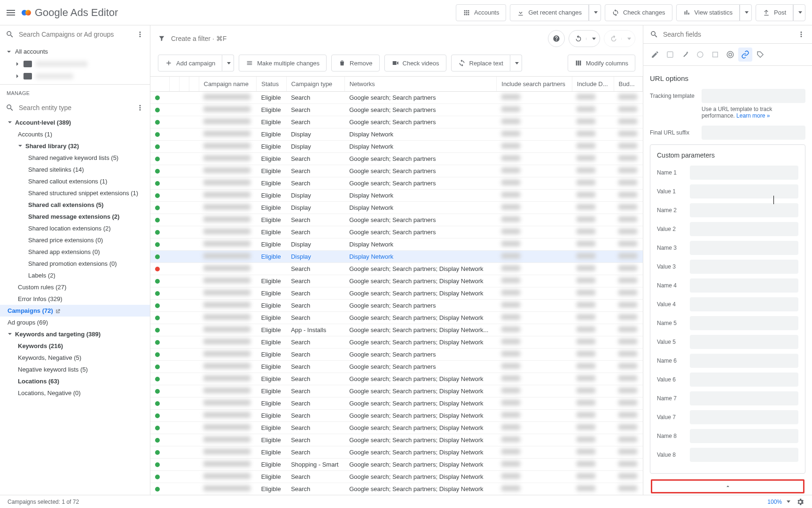 The image size is (812, 508). What do you see at coordinates (601, 63) in the screenshot?
I see `modify-columns-button: Modify columns` at bounding box center [601, 63].